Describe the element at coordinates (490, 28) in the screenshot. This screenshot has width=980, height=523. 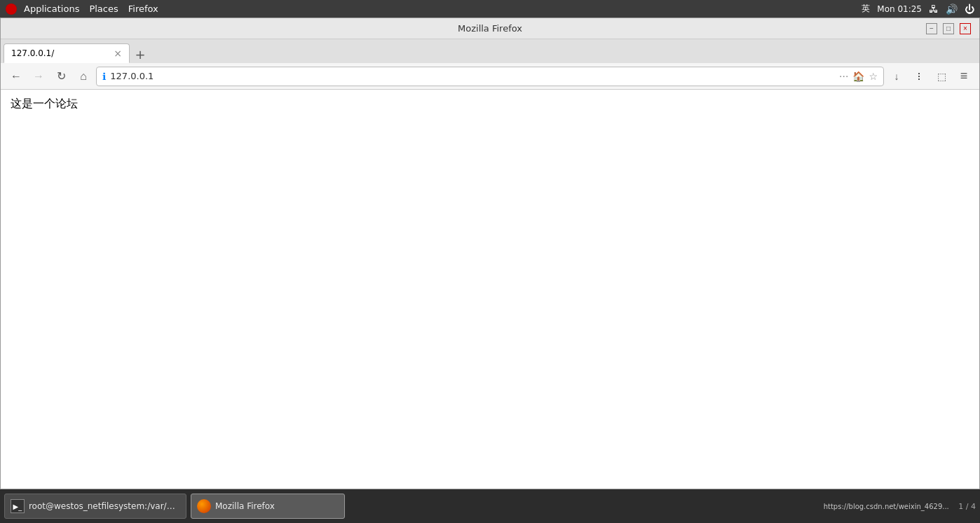
I see `window-title: Mozilla Firefox` at that location.